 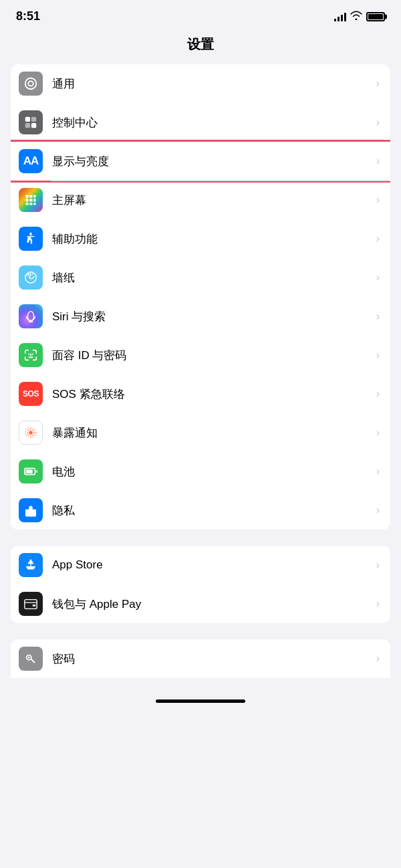 I want to click on siri-chevron: ›, so click(x=378, y=316).